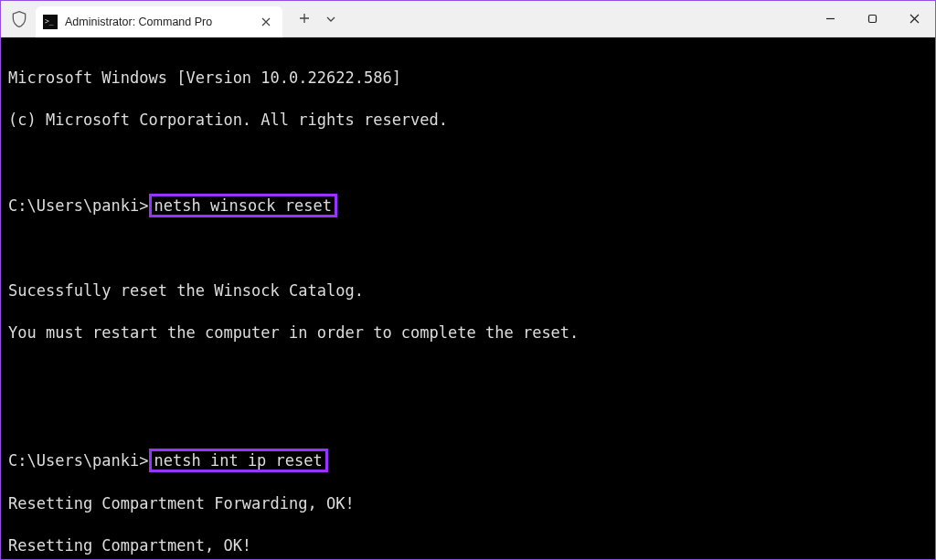 This screenshot has width=936, height=560. I want to click on maximize-button, so click(872, 18).